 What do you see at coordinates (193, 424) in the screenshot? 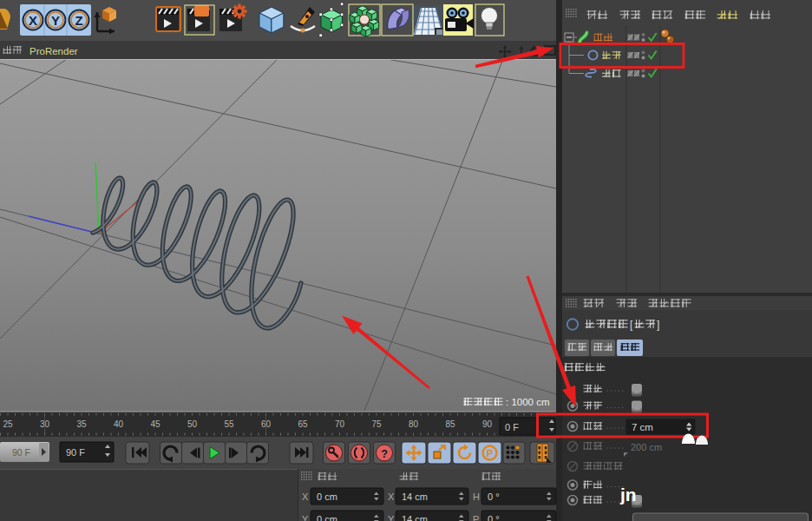
I see `svg-text: 50` at bounding box center [193, 424].